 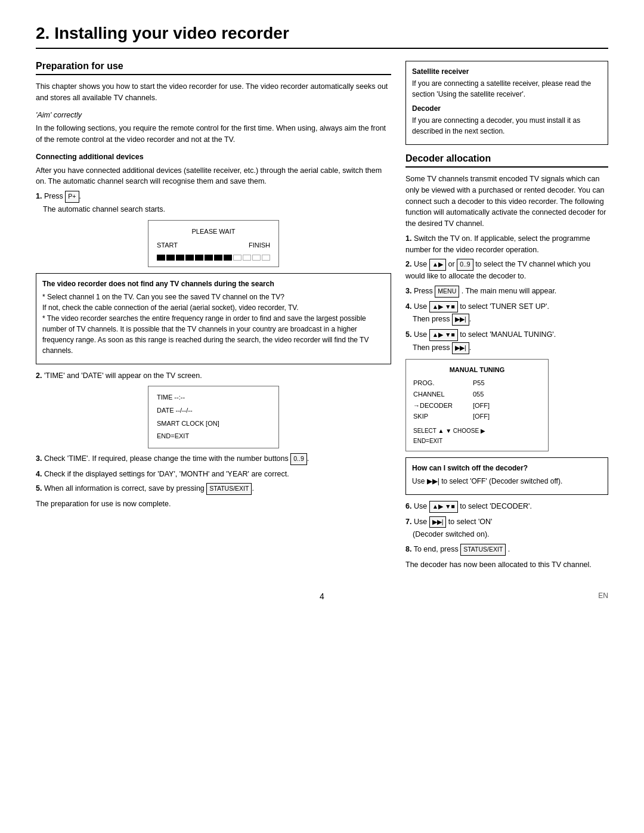 I want to click on mt-val-prog: P55, so click(x=479, y=383).